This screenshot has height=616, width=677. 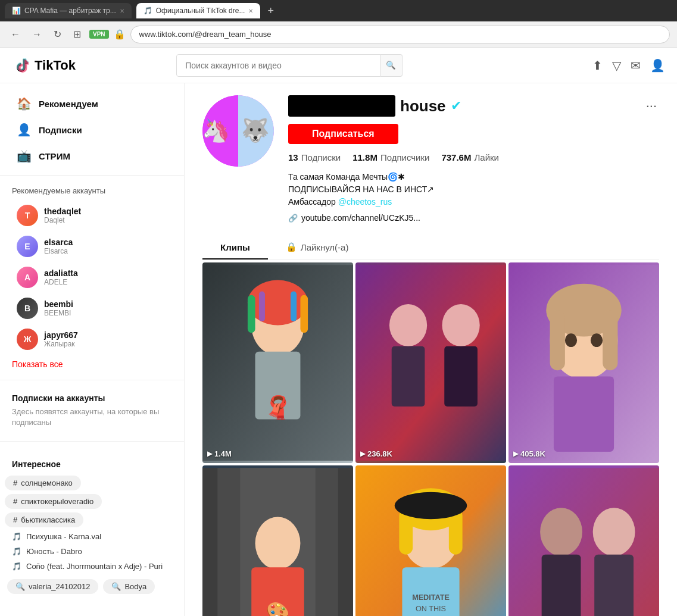 I want to click on tab-liked: 🔒 Лайкнул(-а), so click(x=317, y=247).